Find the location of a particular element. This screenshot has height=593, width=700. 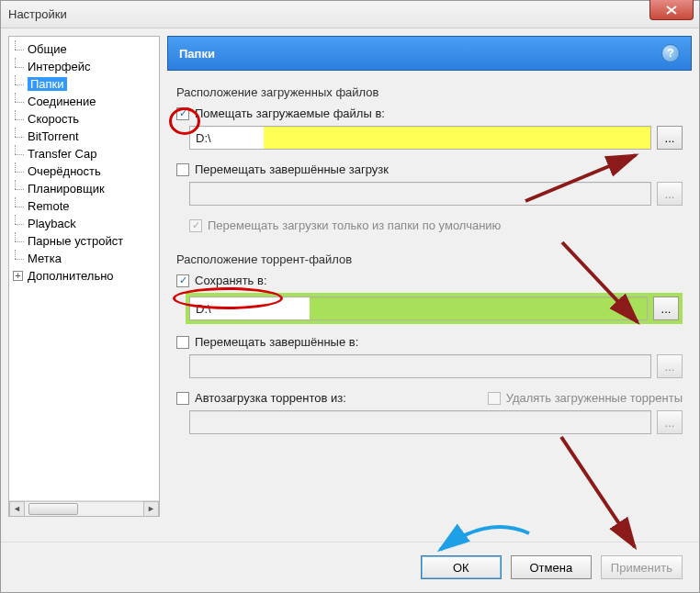

sidebar-item-paired: Парные устройст is located at coordinates (86, 241).